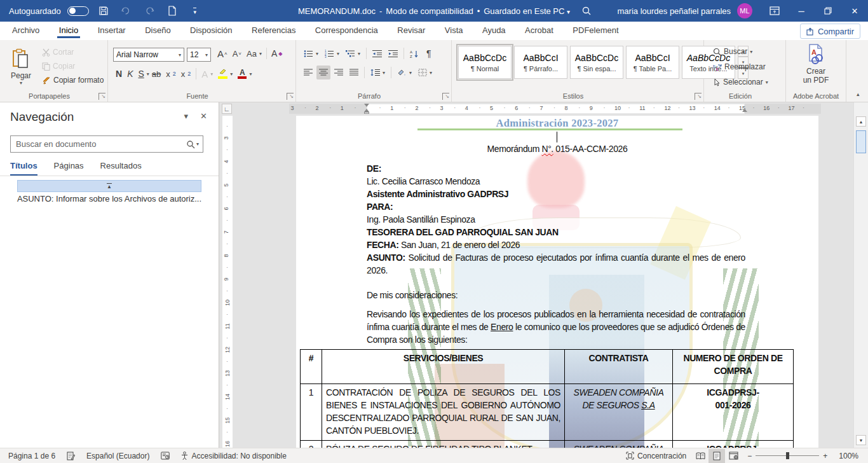 The width and height of the screenshot is (868, 463). What do you see at coordinates (71, 455) in the screenshot?
I see `proofing-icon` at bounding box center [71, 455].